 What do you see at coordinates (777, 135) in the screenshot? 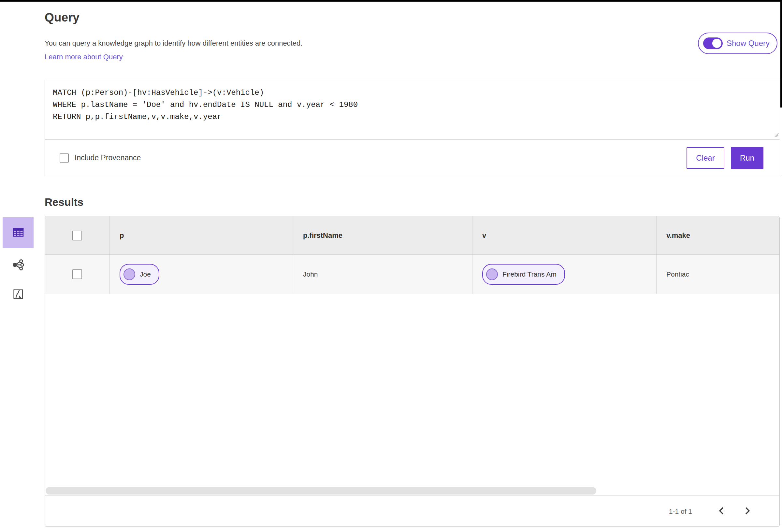
I see `resize-handle-icon` at bounding box center [777, 135].